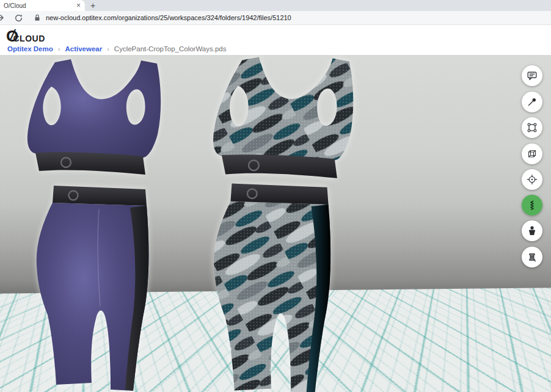 Image resolution: width=551 pixels, height=392 pixels. Describe the element at coordinates (283, 117) in the screenshot. I see `garment-crop-top-camo` at that location.